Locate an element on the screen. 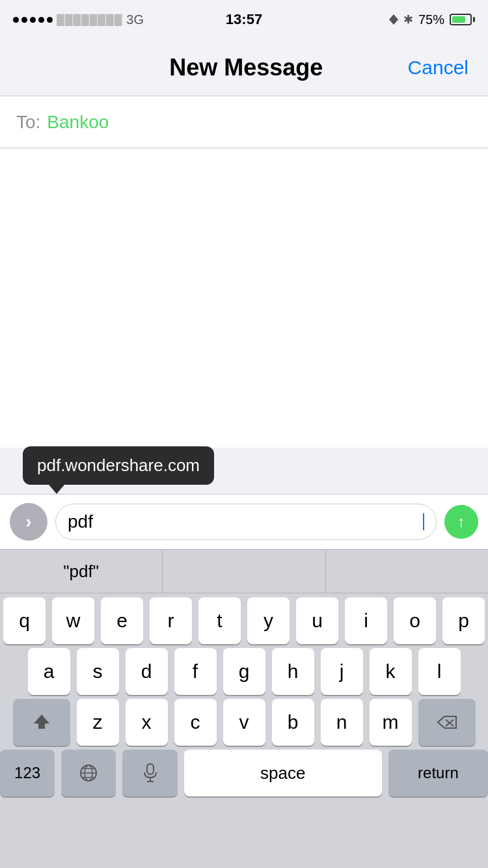  status-bar: ▓▓▓▓▓▓▓▓ 3G 13:57 ✱ 75% is located at coordinates (244, 20).